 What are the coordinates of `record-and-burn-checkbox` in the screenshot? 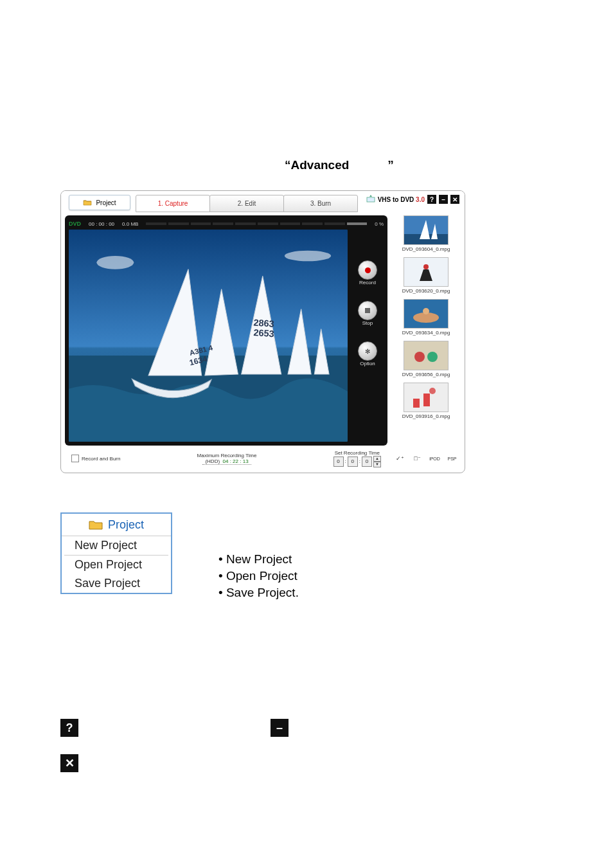 It's located at (75, 458).